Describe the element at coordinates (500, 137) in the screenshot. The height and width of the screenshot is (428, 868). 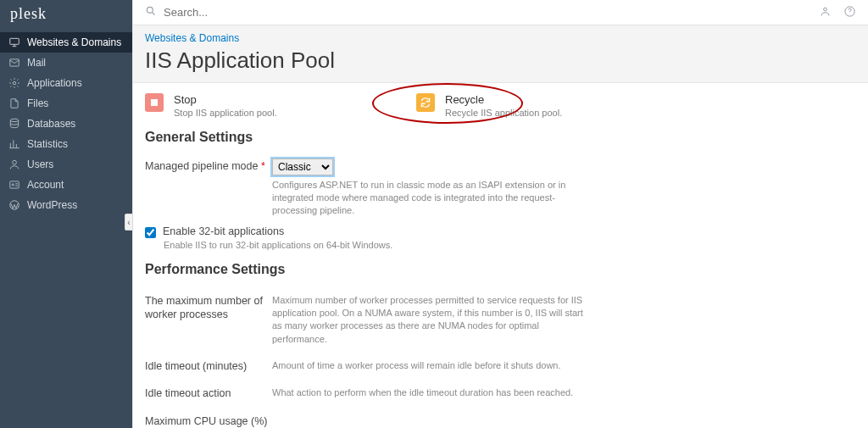
I see `general-settings-heading: General Settings` at that location.